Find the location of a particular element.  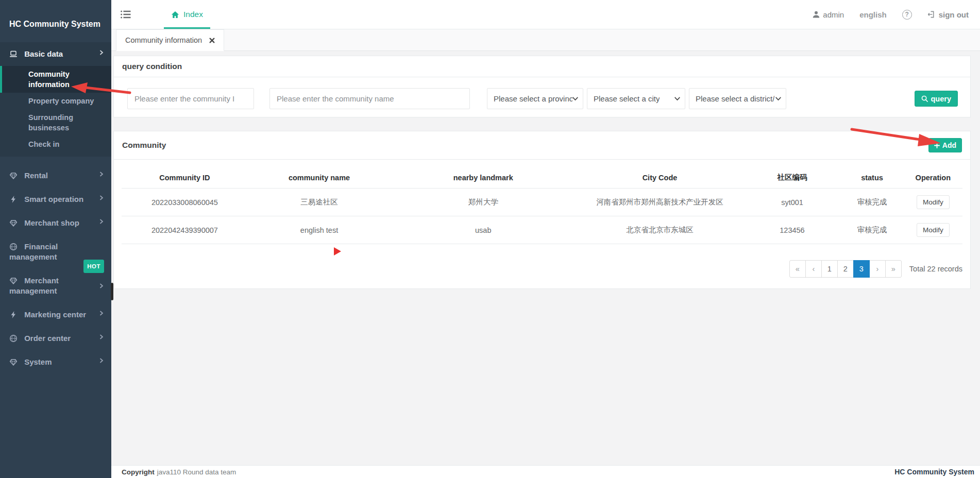

sidebar-item-label: Community information is located at coordinates (49, 79).